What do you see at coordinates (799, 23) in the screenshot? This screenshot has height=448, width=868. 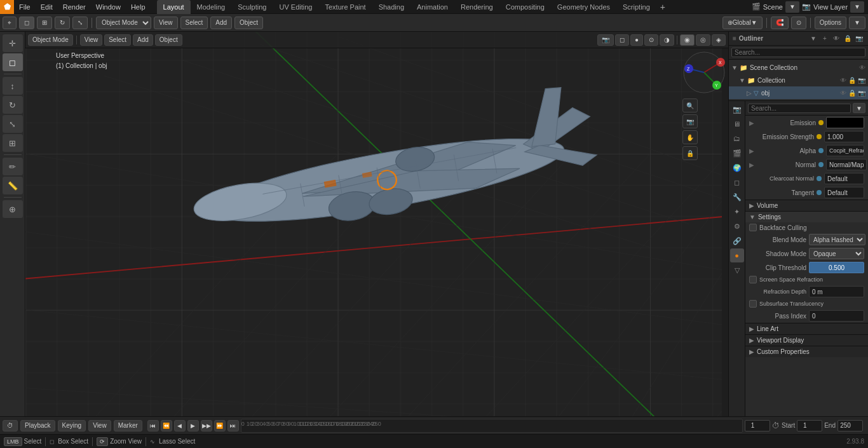 I see `proportional-btn: ⊙` at bounding box center [799, 23].